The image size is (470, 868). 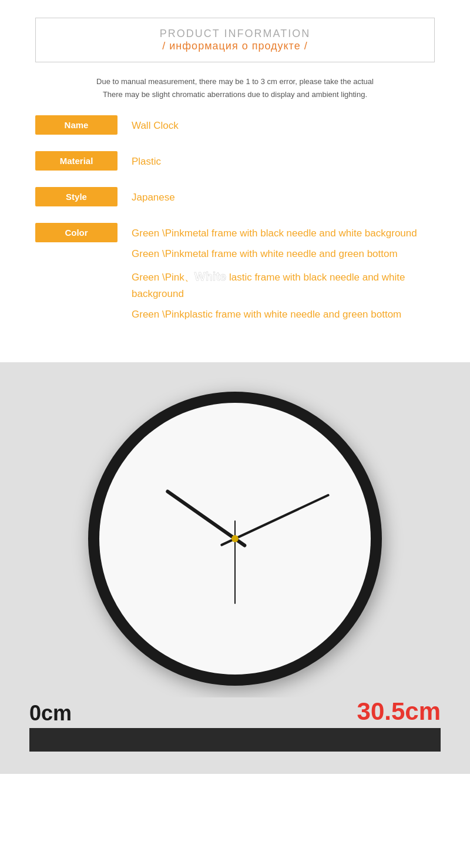 What do you see at coordinates (283, 273) in the screenshot?
I see `info-value-color: Green \Pinkmetal frame with black needle…` at bounding box center [283, 273].